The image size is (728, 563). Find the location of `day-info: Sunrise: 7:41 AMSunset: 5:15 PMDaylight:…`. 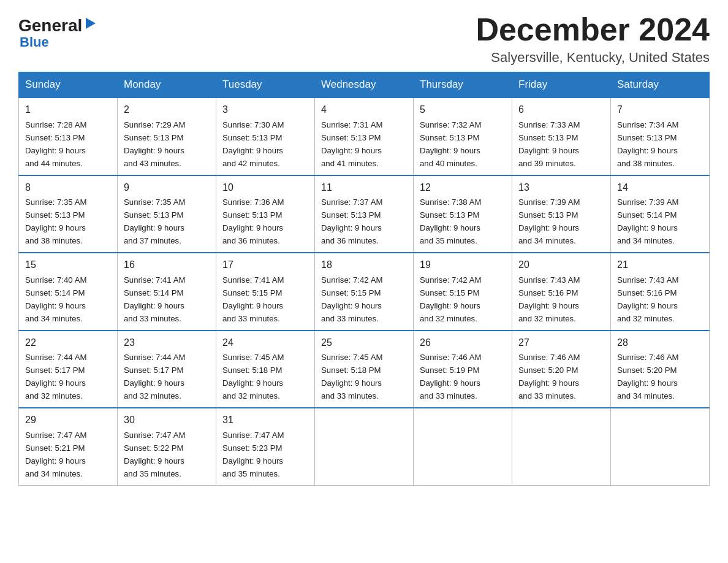

day-info: Sunrise: 7:41 AMSunset: 5:15 PMDaylight:… is located at coordinates (253, 299).